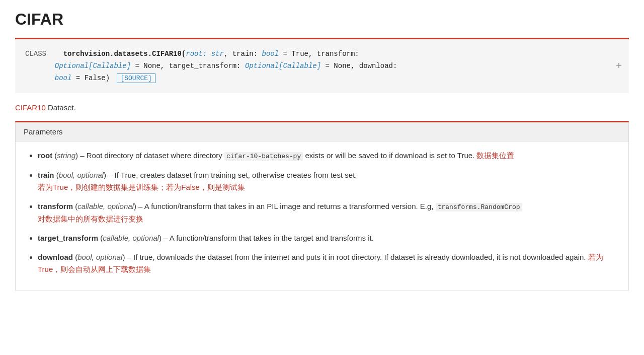 Image resolution: width=644 pixels, height=355 pixels. I want to click on description: CIFAR10 Dataset., so click(322, 108).